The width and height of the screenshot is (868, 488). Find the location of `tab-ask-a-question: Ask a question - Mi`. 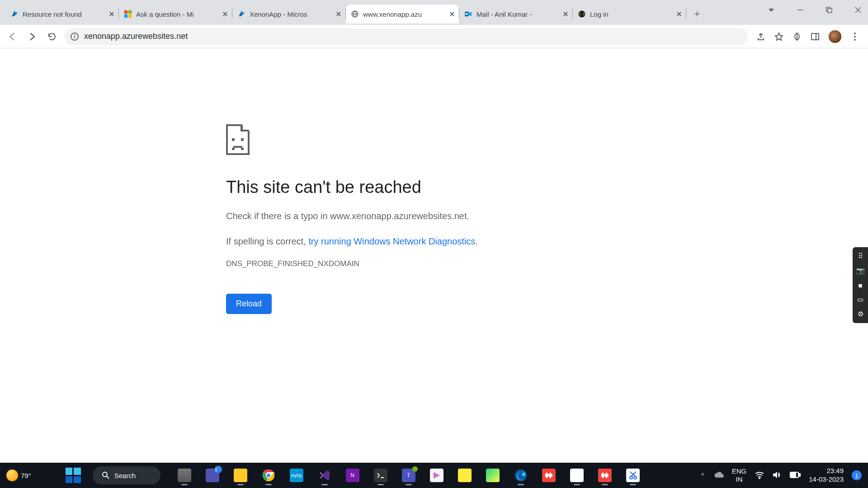

tab-ask-a-question: Ask a question - Mi is located at coordinates (175, 14).